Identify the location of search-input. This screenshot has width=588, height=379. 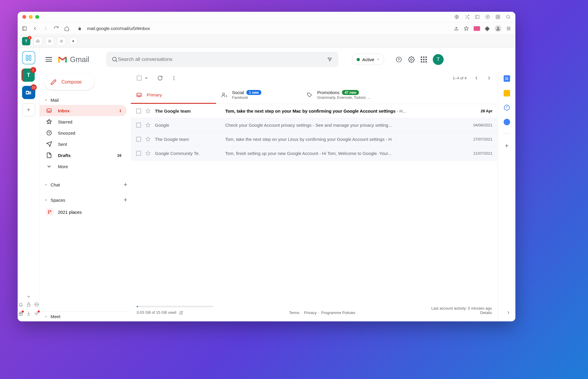
(222, 59).